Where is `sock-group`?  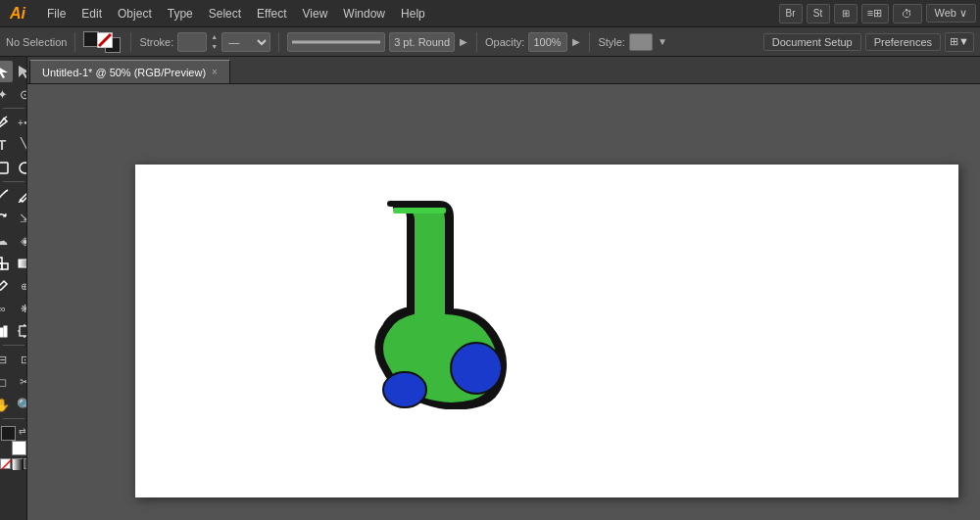
sock-group is located at coordinates (441, 306).